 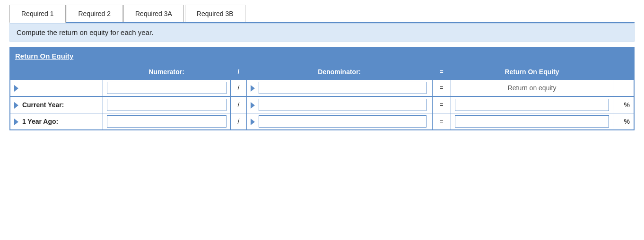 I want to click on row1-numerator-cell, so click(x=166, y=88).